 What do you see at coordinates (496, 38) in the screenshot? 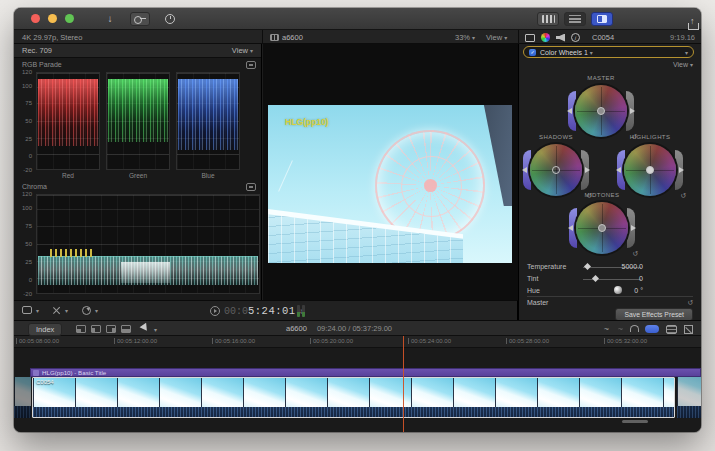
I see `viewer-view-menu: View▾` at bounding box center [496, 38].